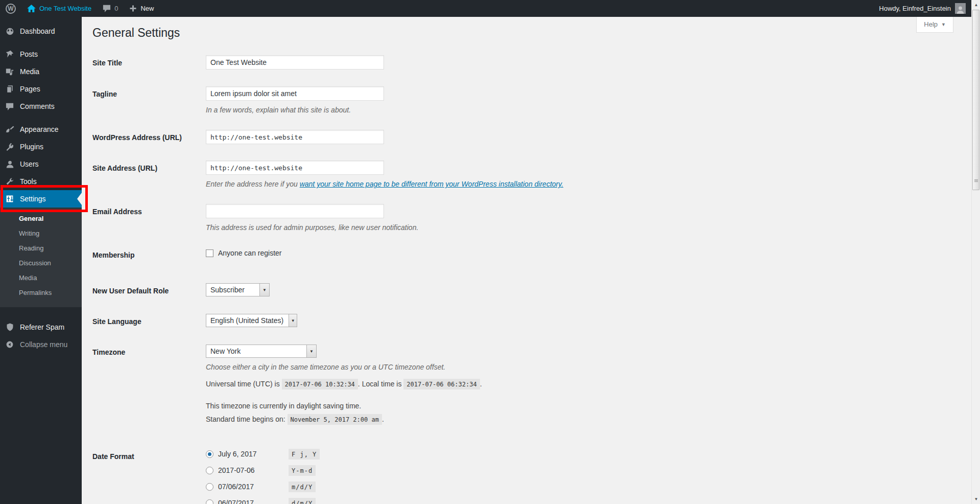 The height and width of the screenshot is (504, 980). What do you see at coordinates (209, 254) in the screenshot?
I see `anyone-can-register-checkbox` at bounding box center [209, 254].